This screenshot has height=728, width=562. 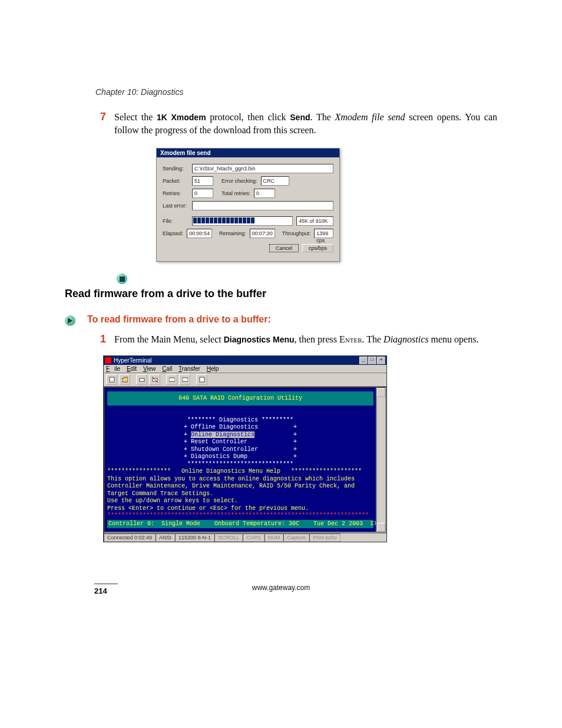 What do you see at coordinates (318, 248) in the screenshot?
I see `cpsbps-button: cps/bps` at bounding box center [318, 248].